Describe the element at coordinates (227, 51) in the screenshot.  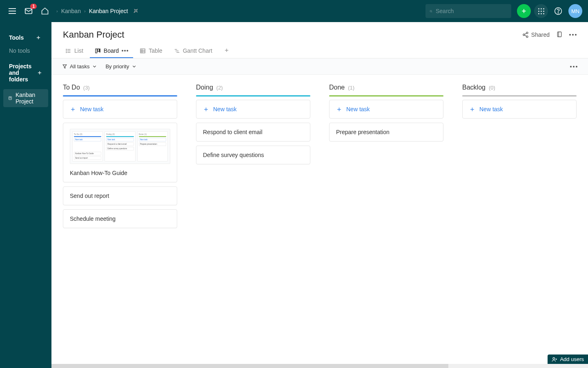
I see `add-view-button` at that location.